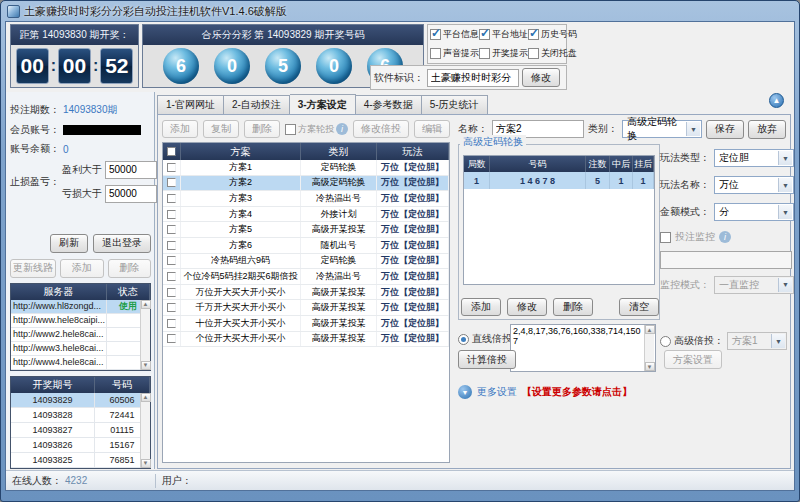  Describe the element at coordinates (306, 277) in the screenshot. I see `table-row: 个位冷码5码挂2期买6期倍投 冷热温出号 万位【定位胆】` at that location.